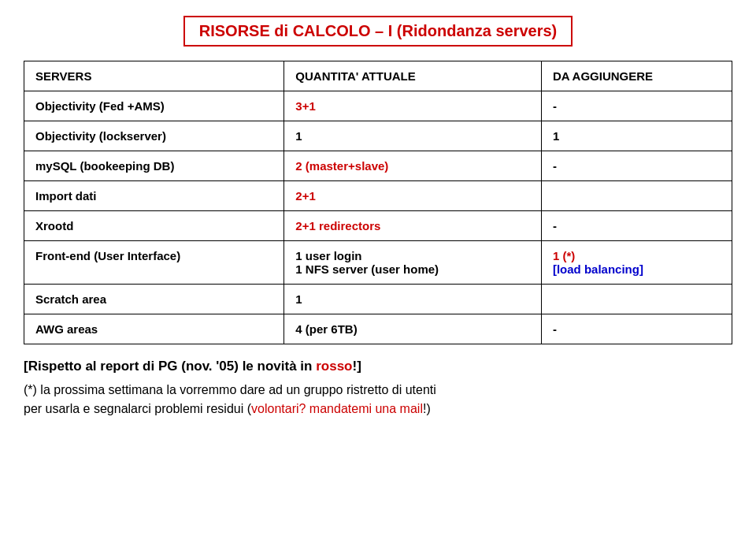 The height and width of the screenshot is (558, 756). What do you see at coordinates (266, 366) in the screenshot?
I see `footer-year: '05) le novità in` at bounding box center [266, 366].